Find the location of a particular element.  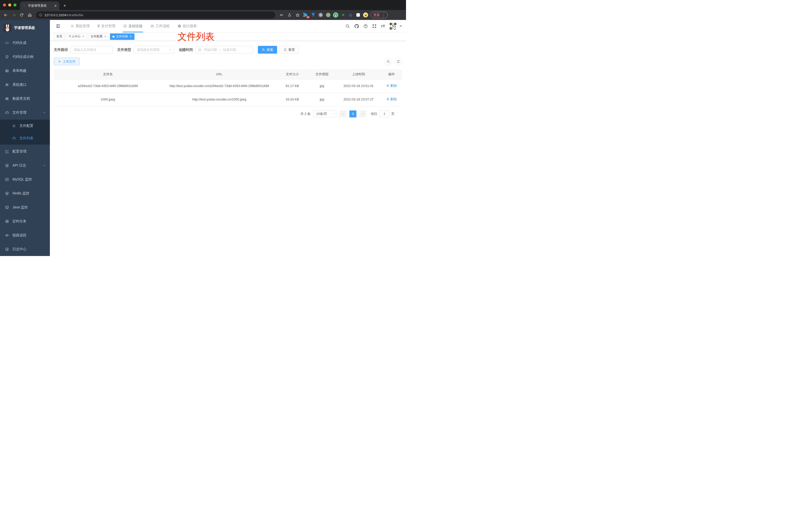

next-page-button: › is located at coordinates (363, 114).